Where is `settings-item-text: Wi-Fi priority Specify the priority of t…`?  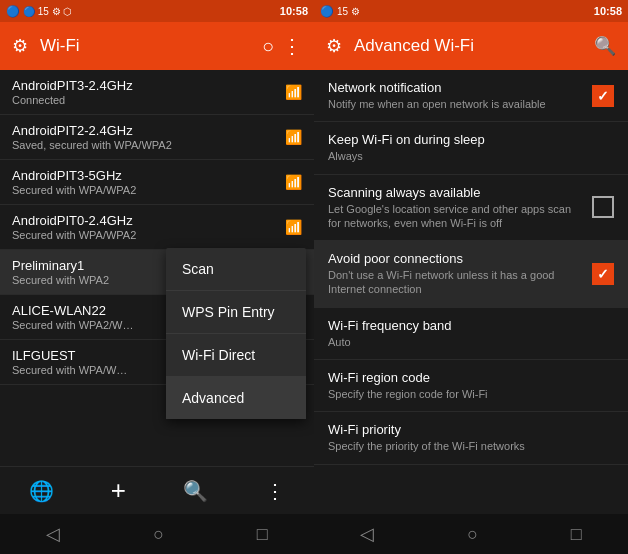
settings-item-text: Wi-Fi priority Specify the priority of t… is located at coordinates (471, 438).